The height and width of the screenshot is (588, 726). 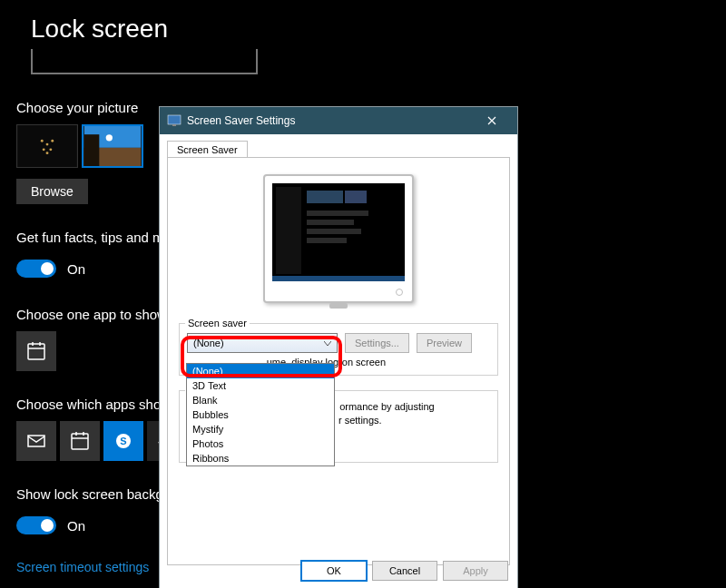 I want to click on dialog-icon, so click(x=174, y=121).